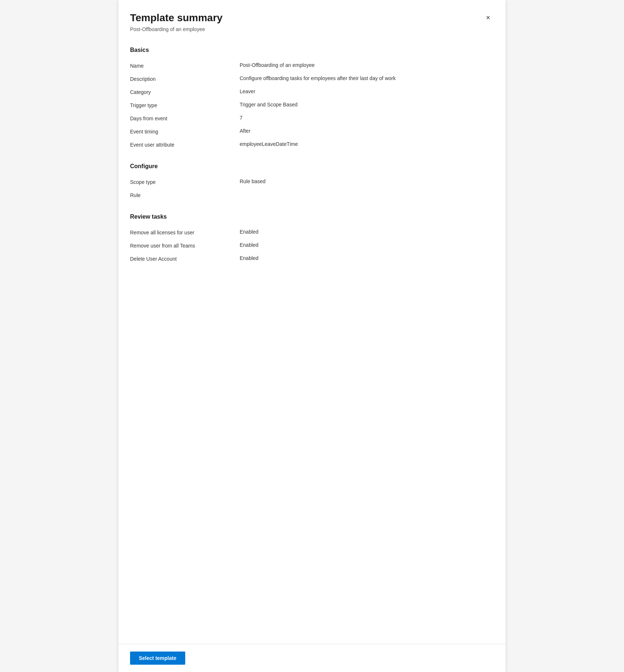 This screenshot has height=672, width=624. I want to click on panel-header: Template summary Post-Offboarding of an …, so click(312, 16).